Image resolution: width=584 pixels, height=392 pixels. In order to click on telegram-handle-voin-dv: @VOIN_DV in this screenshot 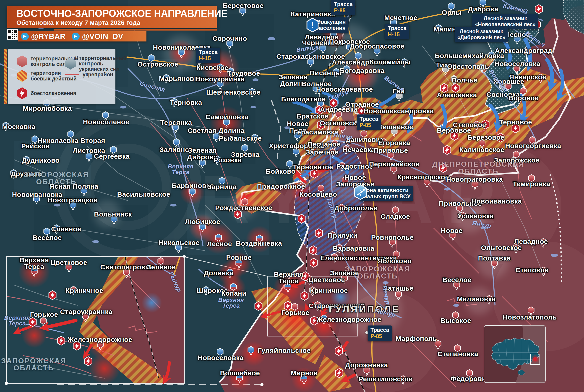, I will do `click(103, 36)`.